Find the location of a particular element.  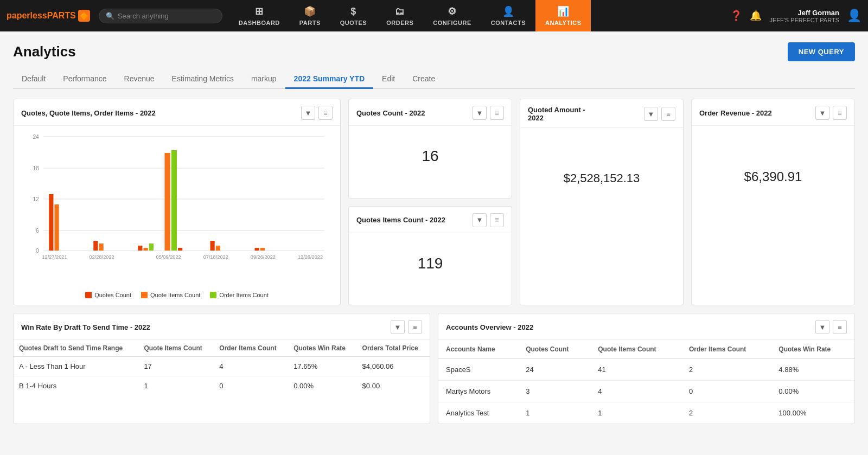

help-icon: ❓ is located at coordinates (736, 16).